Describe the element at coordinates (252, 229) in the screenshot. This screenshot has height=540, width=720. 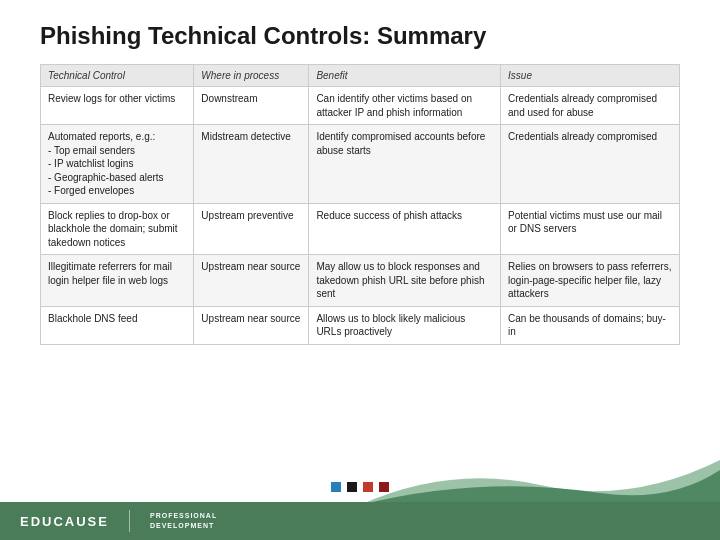
I see `table-cell-where: Upstream preventive` at that location.